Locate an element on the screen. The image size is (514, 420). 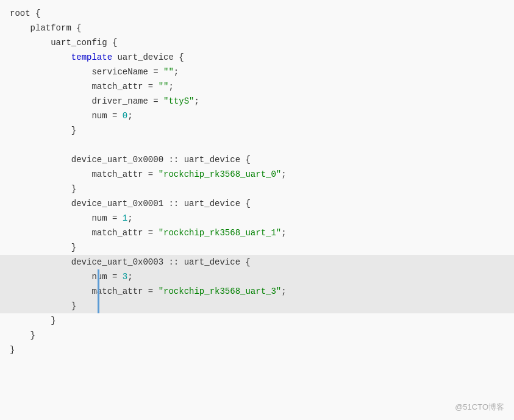
code-line: root { is located at coordinates (257, 13).